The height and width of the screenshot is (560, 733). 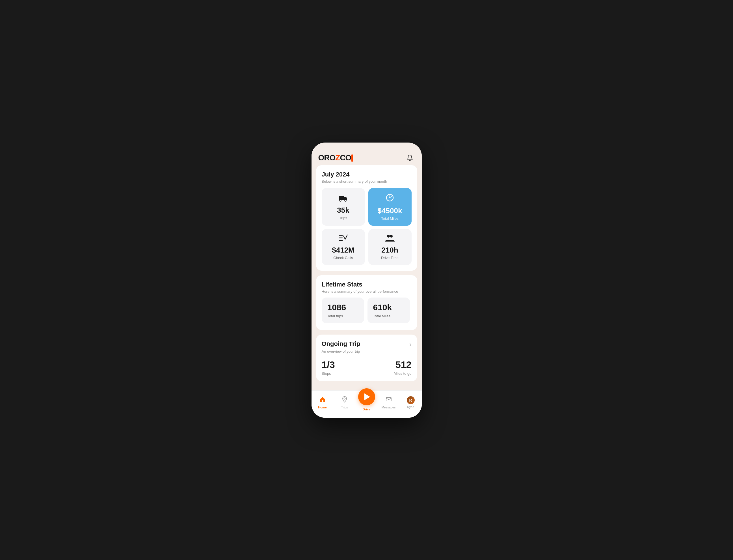 I want to click on ongoing-stats-row: 1/3 Stops 512 Miles to go, so click(x=366, y=367).